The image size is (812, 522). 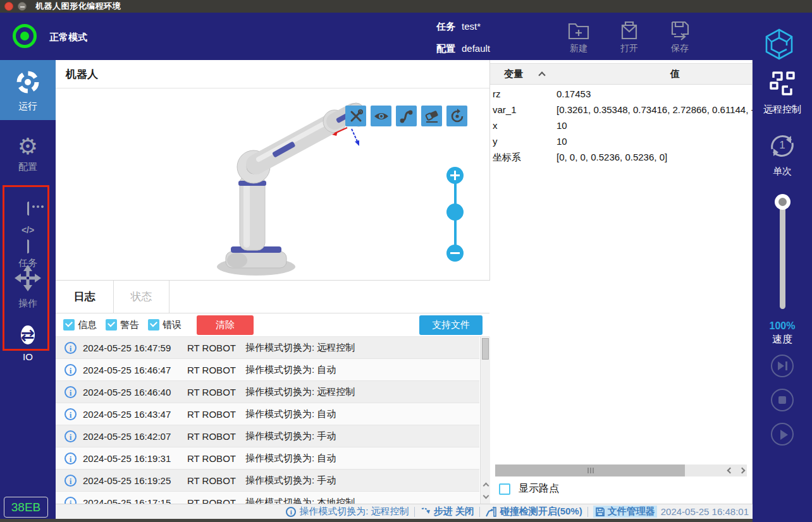 I want to click on log-row: i 2024-05-25 16:46:47 RT ROBOT 操作模式切换为: …, so click(x=268, y=370).